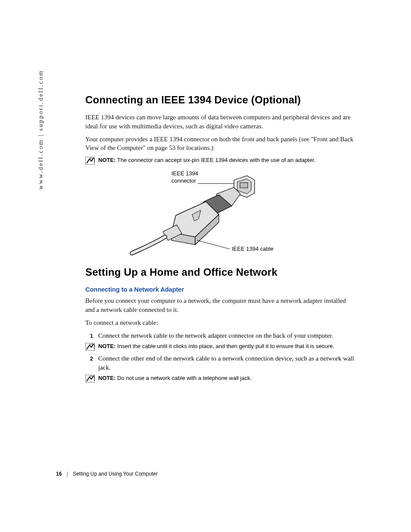 The image size is (411, 532). Describe the element at coordinates (221, 215) in the screenshot. I see `figure-ieee1394: IEEE 1394 connector IEEE 1394 cable` at that location.